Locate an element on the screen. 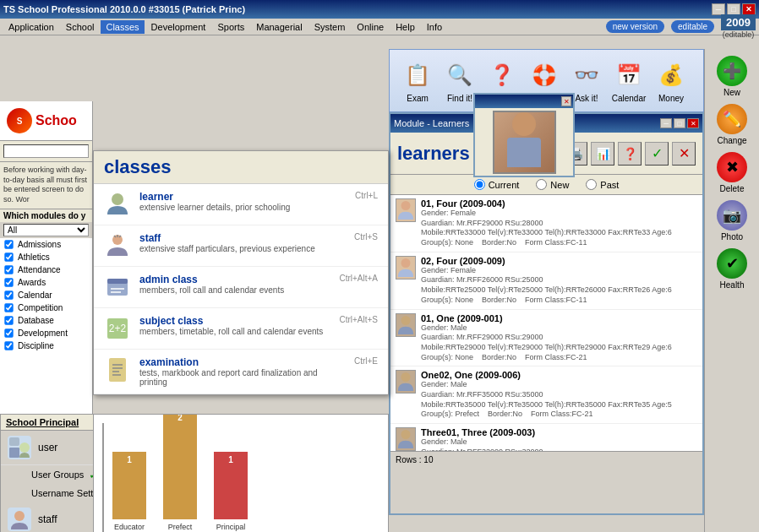 Image resolution: width=759 pixels, height=532 pixels. learner-item-0: 01, Four (2009-004) Gender: FemaleGuardi… is located at coordinates (546, 224).